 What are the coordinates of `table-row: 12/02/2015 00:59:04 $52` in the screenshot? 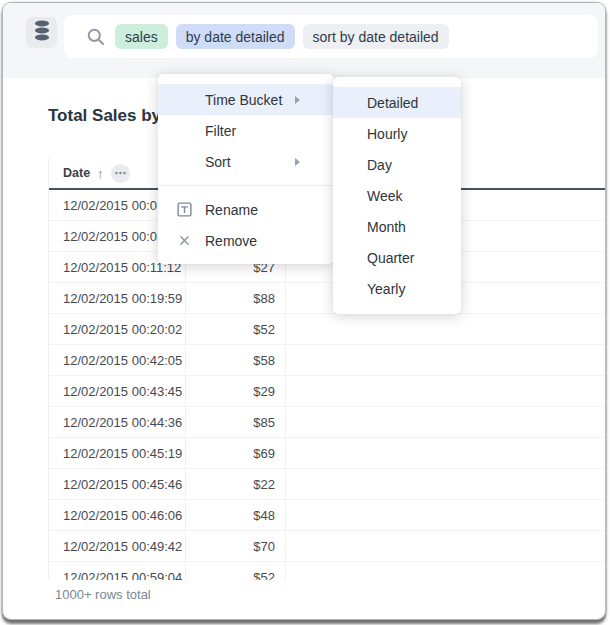 It's located at (327, 571).